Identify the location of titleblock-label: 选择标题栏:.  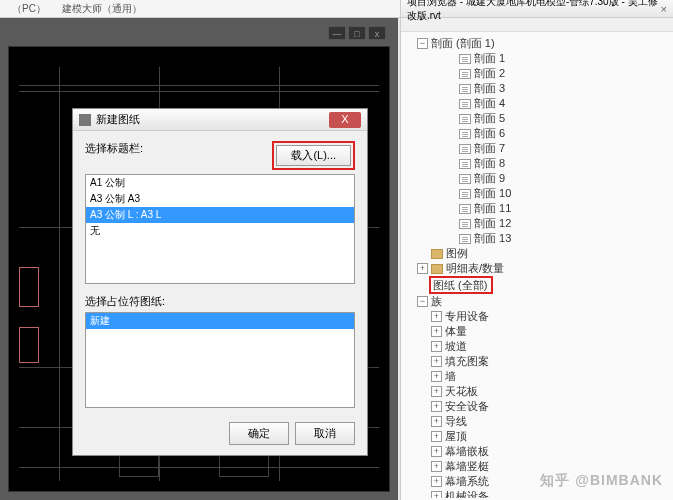
(114, 148).